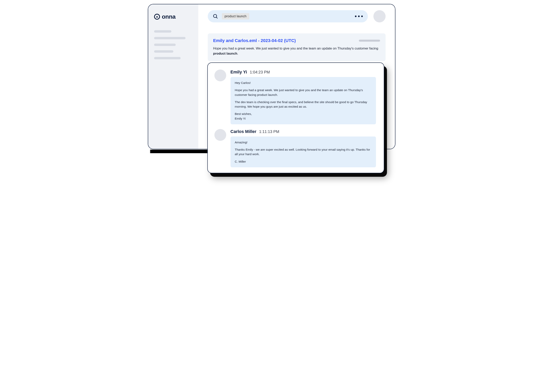  Describe the element at coordinates (173, 17) in the screenshot. I see `brand-logo: onna` at that location.